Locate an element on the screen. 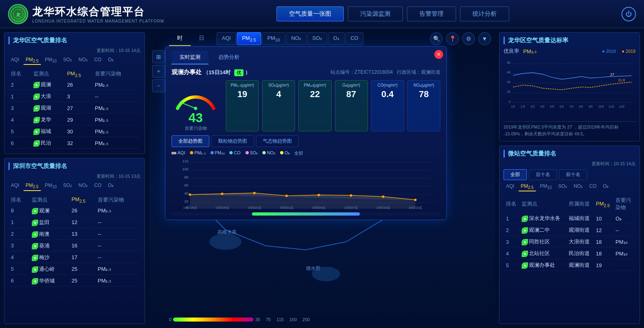 The width and height of the screenshot is (644, 328). micro-ftab-top10: 前十名 is located at coordinates (573, 175).